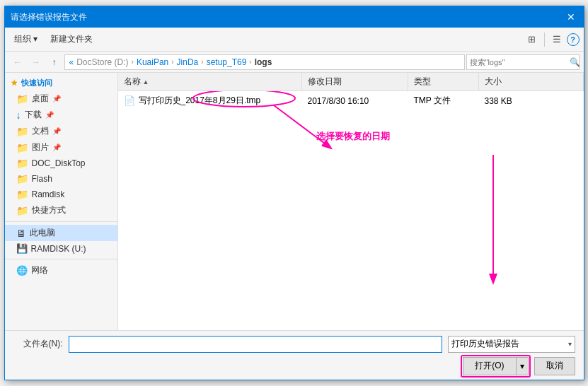 The image size is (588, 386). Describe the element at coordinates (61, 83) in the screenshot. I see `sidebar-quick-access-header: ★ 快速访问` at that location.